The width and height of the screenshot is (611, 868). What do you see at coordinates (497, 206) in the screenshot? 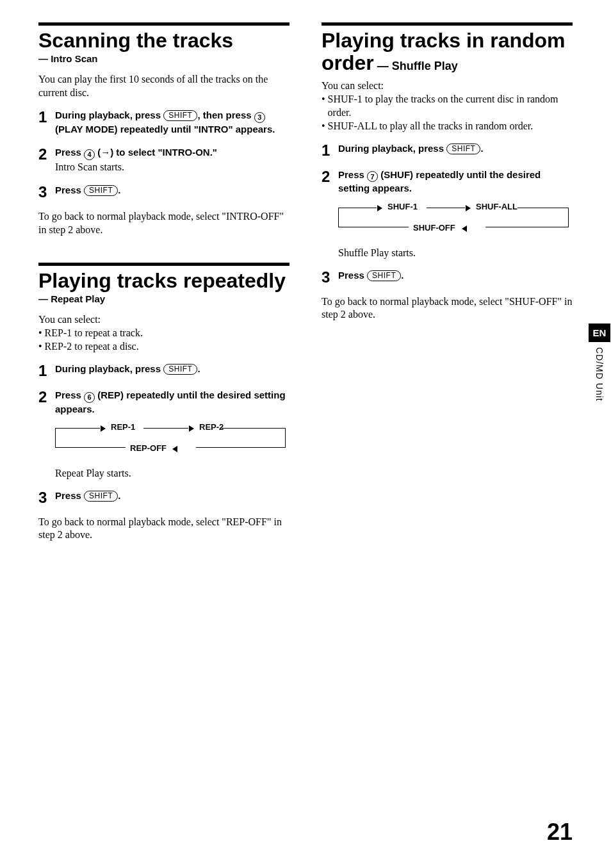
I see `cycle-label: SHUF-ALL` at bounding box center [497, 206].